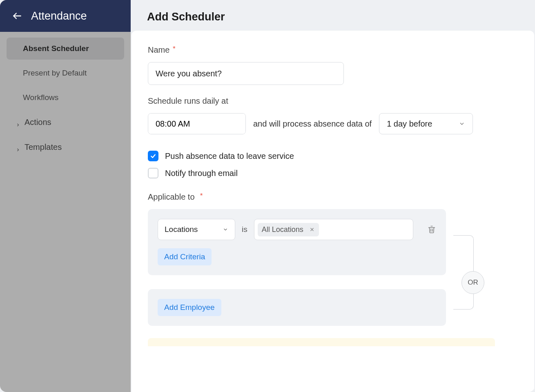  What do you see at coordinates (185, 257) in the screenshot?
I see `add-criteria-button: Add Criteria` at bounding box center [185, 257].